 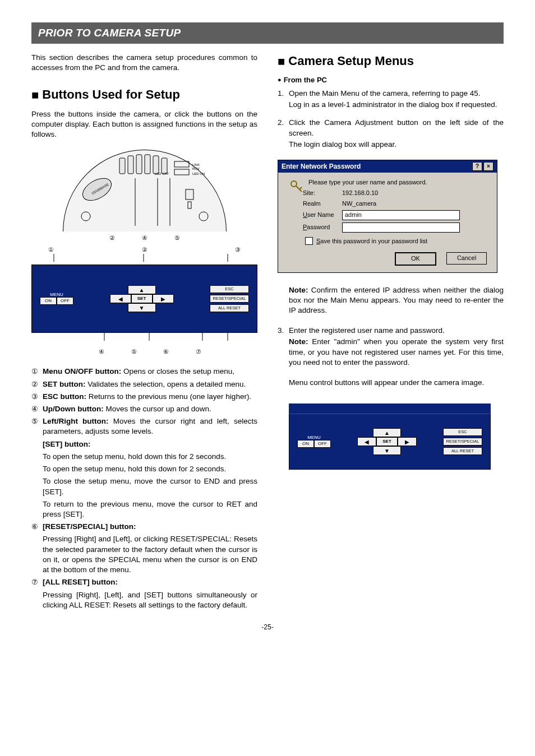 I want to click on from-pc-text: From the PC, so click(x=305, y=80).